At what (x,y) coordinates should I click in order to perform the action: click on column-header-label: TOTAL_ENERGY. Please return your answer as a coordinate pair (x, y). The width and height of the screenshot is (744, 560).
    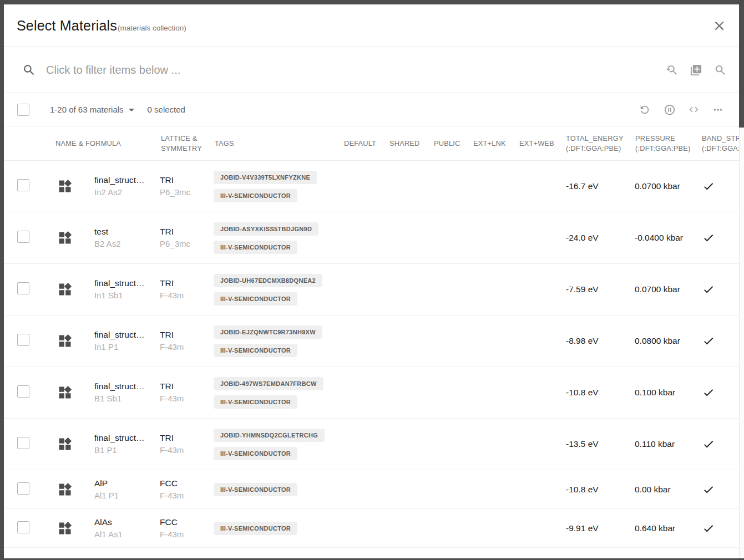
    Looking at the image, I should click on (595, 139).